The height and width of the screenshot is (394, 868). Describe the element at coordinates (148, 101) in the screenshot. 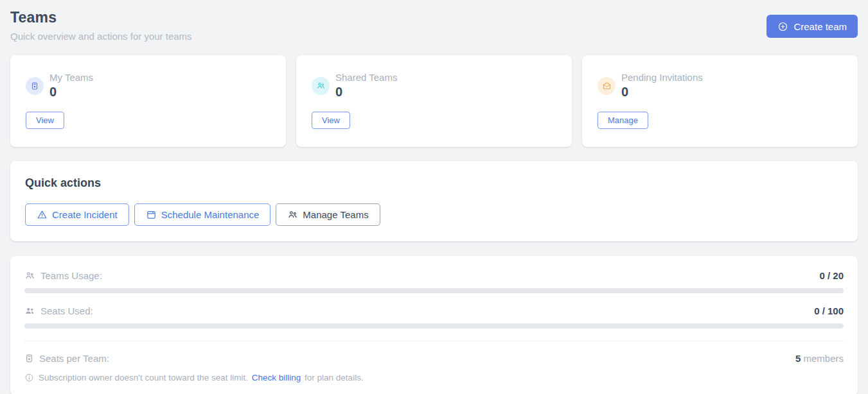

I see `my-teams-card: My Teams 0 View` at that location.